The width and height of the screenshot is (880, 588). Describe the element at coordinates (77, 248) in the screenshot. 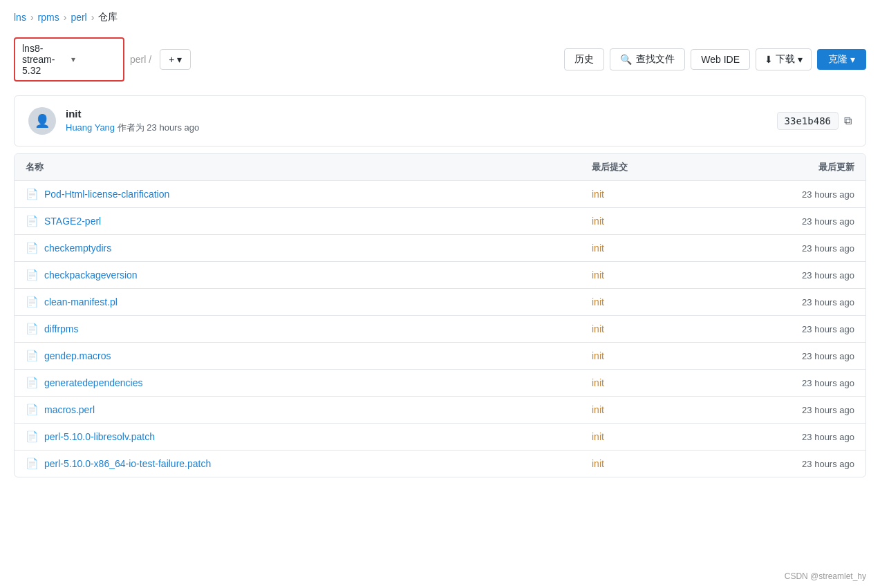

I see `file-link: checkemptydirs` at that location.